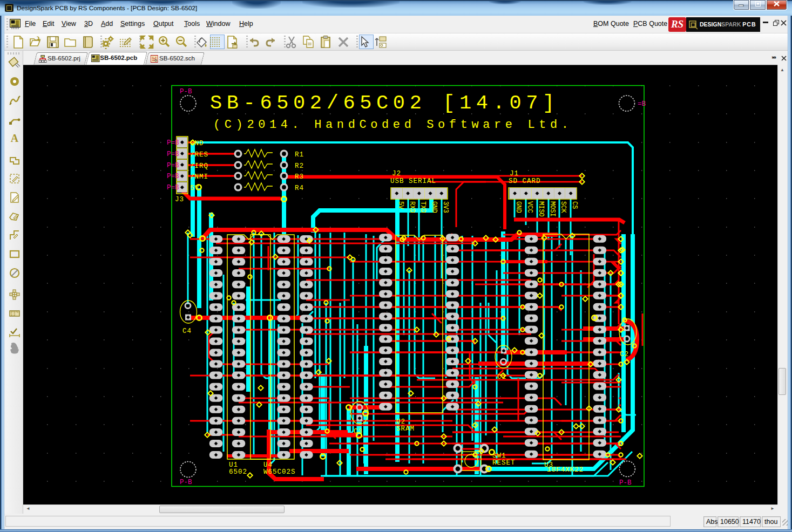 The image size is (792, 532). Describe the element at coordinates (299, 166) in the screenshot. I see `svg-text: R2` at that location.